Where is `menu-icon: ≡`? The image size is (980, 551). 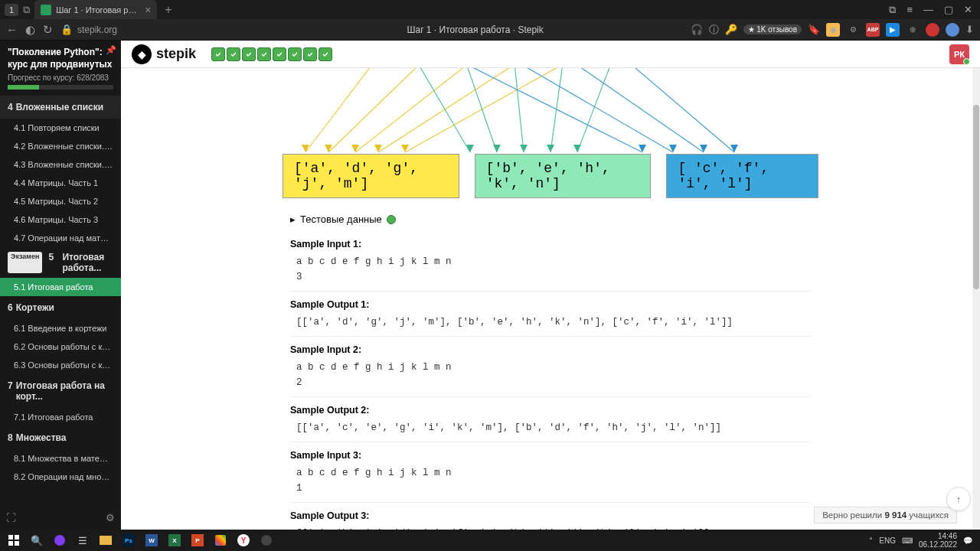 menu-icon: ≡ is located at coordinates (910, 9).